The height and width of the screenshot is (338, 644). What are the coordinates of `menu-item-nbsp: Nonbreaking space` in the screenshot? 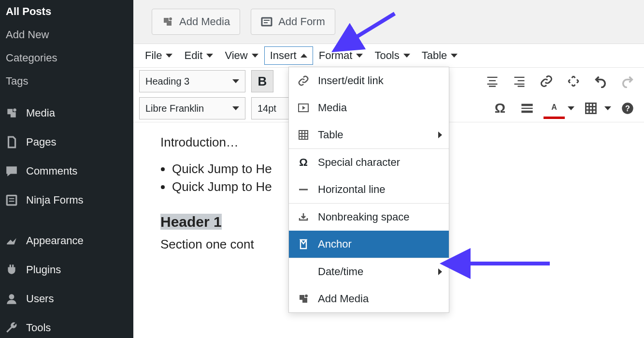 It's located at (369, 217).